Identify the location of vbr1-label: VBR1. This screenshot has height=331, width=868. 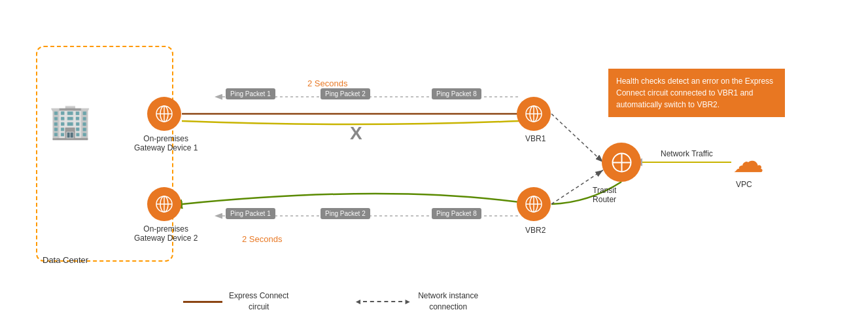
(535, 139).